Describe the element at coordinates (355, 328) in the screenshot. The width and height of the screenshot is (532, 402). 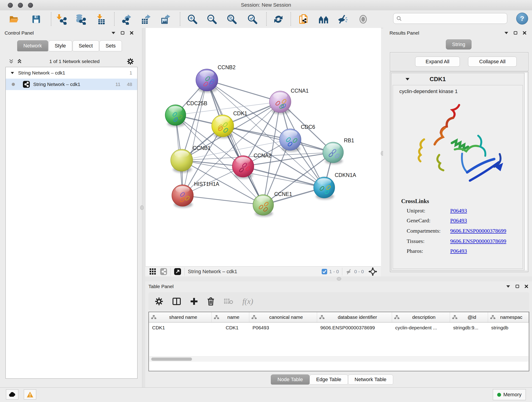
I see `cell-database-identifier: 9606.ENSP00000378699` at that location.